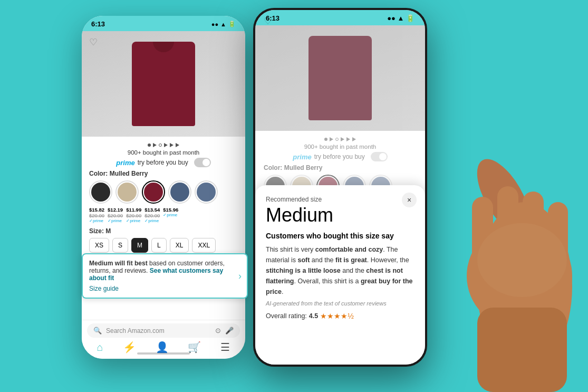 This screenshot has width=588, height=392. What do you see at coordinates (379, 157) in the screenshot?
I see `prime-toggle-right` at bounding box center [379, 157].